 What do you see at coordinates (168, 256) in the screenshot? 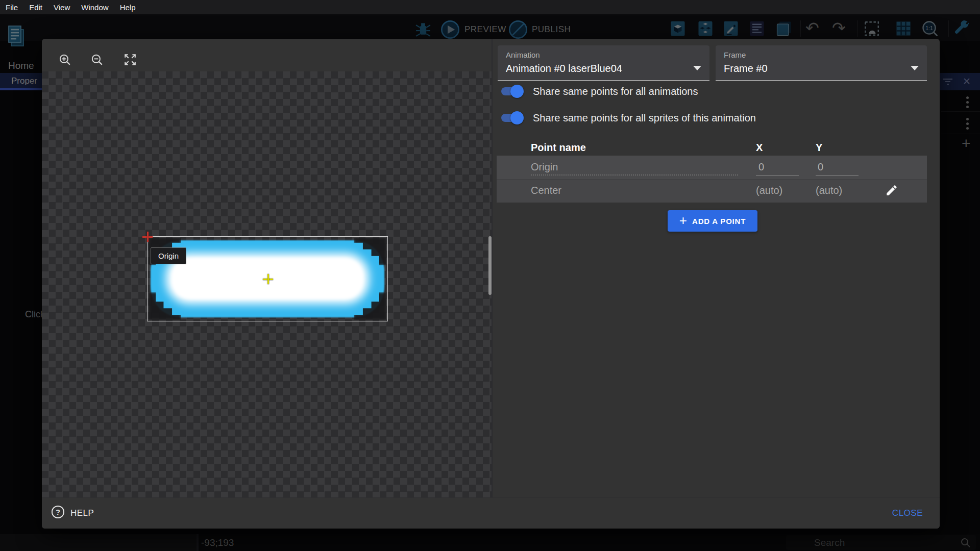
I see `origin-point-tooltip: Origin` at bounding box center [168, 256].